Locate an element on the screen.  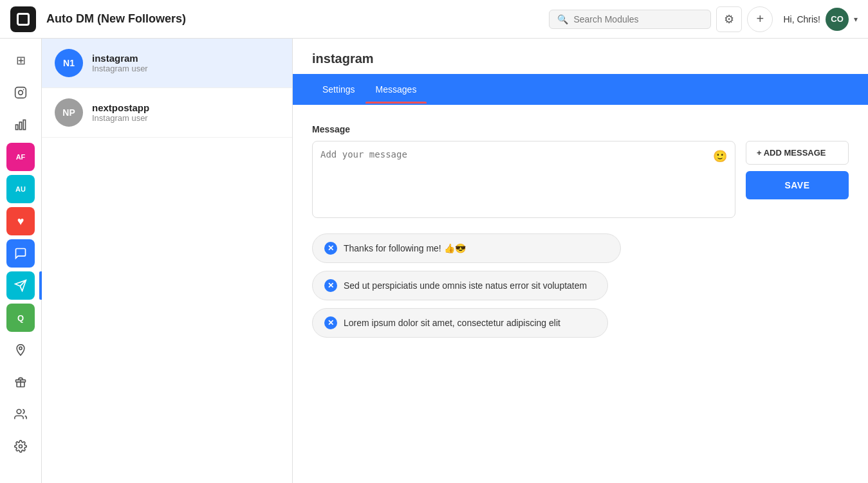
search-icon: 🔍 is located at coordinates (562, 19).